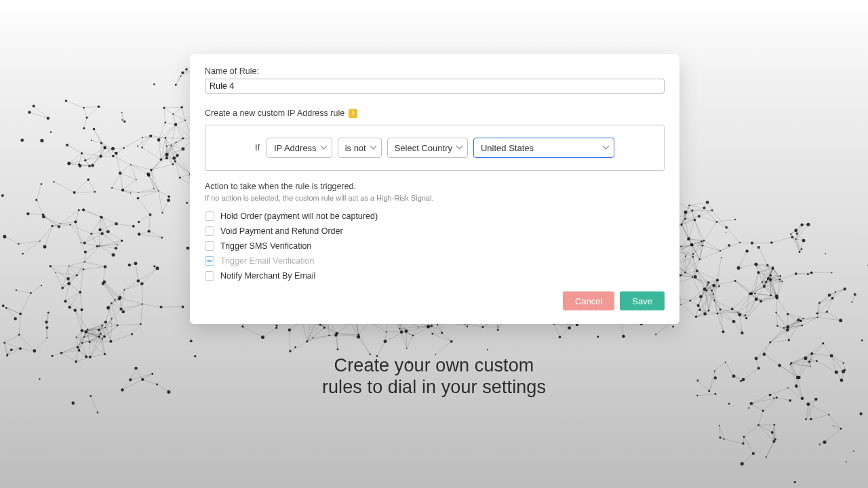 The width and height of the screenshot is (868, 488). What do you see at coordinates (353, 114) in the screenshot?
I see `info-icon: i` at bounding box center [353, 114].